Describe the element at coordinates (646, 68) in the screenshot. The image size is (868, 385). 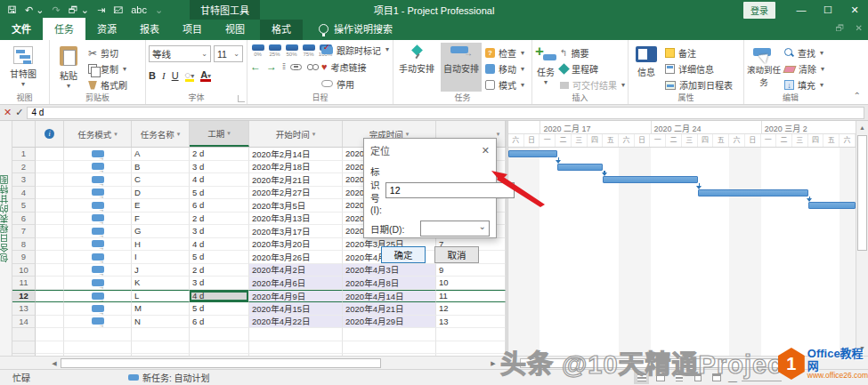
I see `information-button: 信息` at that location.